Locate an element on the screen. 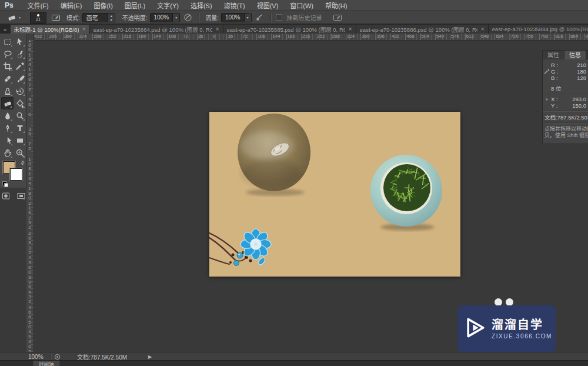 Image resolution: width=588 pixels, height=366 pixels. tool-clone-stamp is located at coordinates (7, 91).